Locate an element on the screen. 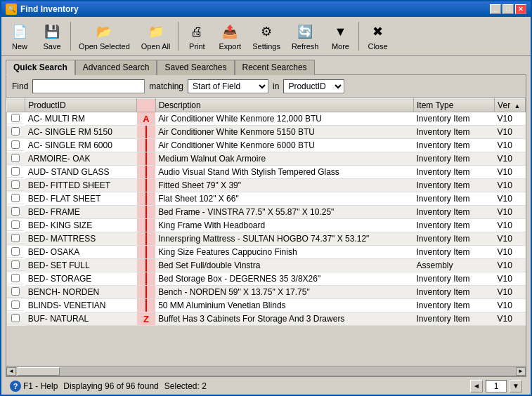  tab-recent-searches: Recent Searches is located at coordinates (275, 67).